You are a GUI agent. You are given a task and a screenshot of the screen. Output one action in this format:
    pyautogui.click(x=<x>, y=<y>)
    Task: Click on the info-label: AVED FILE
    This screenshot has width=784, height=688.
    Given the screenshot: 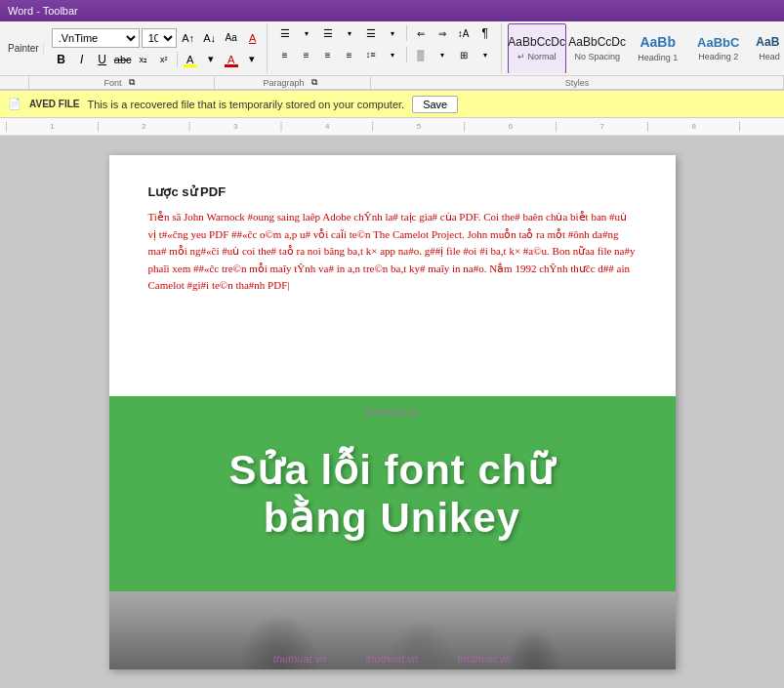 What is the action you would take?
    pyautogui.click(x=55, y=103)
    